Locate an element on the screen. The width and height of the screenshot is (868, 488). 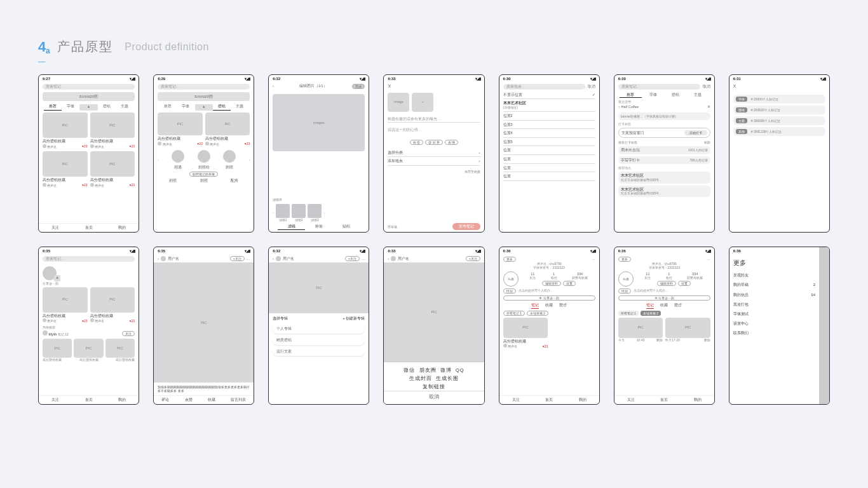
cat-row: 壁纸# 203820个人标记过 is located at coordinates (779, 110).